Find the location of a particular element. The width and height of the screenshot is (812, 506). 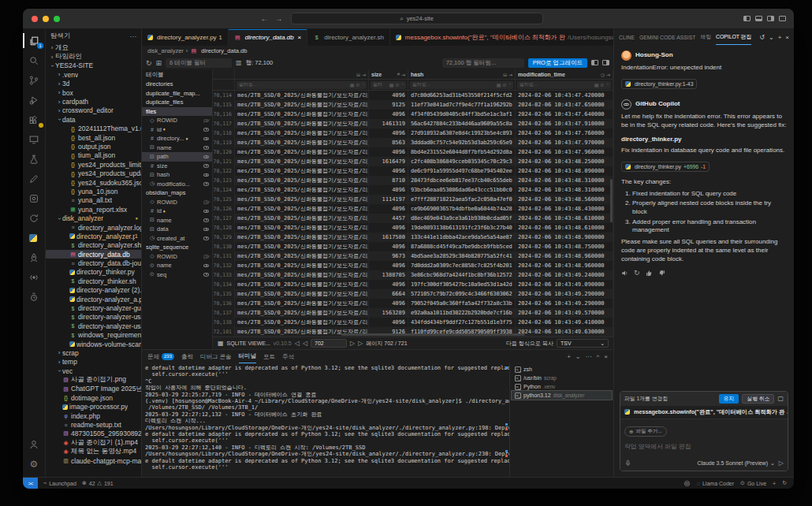

terminal-instance-Python: >_Python.venv is located at coordinates (561, 386).